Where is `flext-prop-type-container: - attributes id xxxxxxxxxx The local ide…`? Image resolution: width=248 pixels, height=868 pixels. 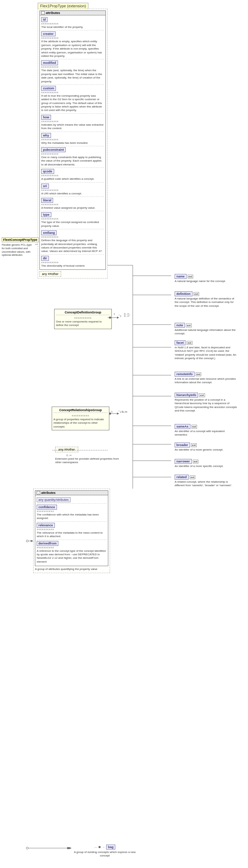
flext-prop-type-container: - attributes id xxxxxxxxxx The local ide… is located at coordinates (73, 144).